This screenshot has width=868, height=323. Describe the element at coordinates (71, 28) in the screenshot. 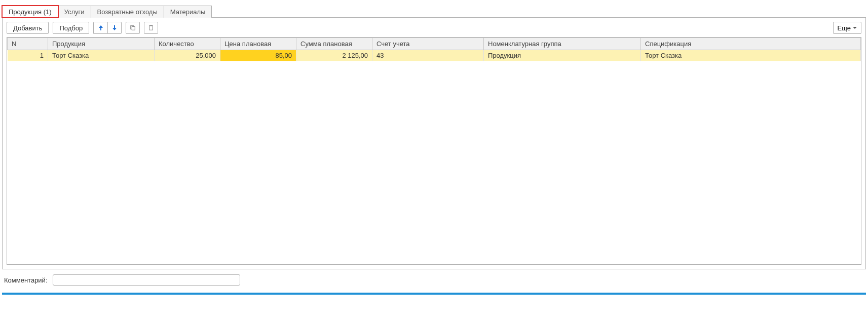

I see `pick-button: Подбор` at that location.